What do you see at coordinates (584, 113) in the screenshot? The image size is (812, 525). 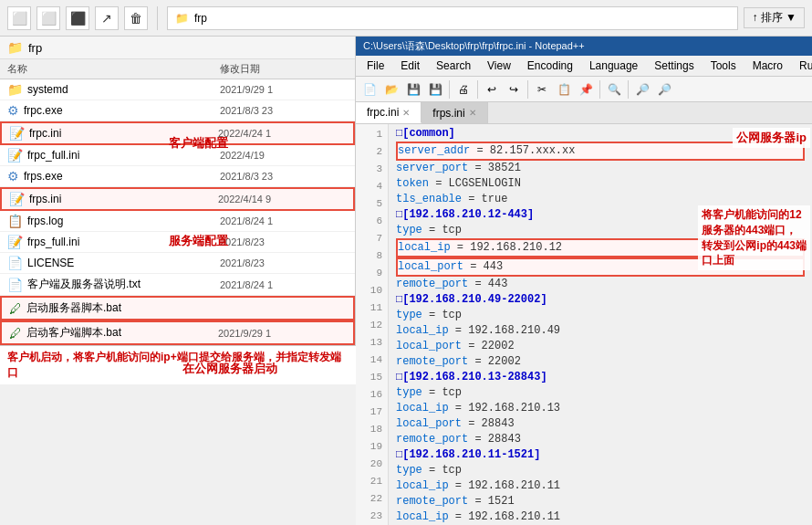 I see `notepad-tabs: frpc.ini✕frps.ini✕` at bounding box center [584, 113].